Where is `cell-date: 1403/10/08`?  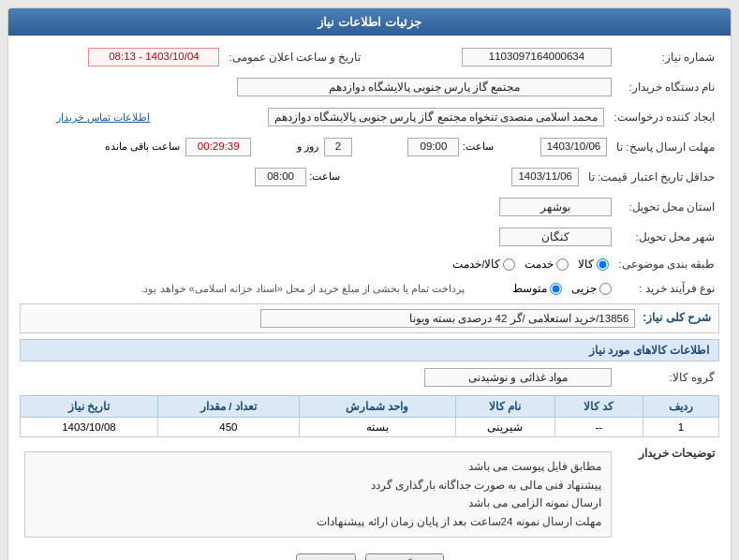 cell-date: 1403/10/08 is located at coordinates (90, 427).